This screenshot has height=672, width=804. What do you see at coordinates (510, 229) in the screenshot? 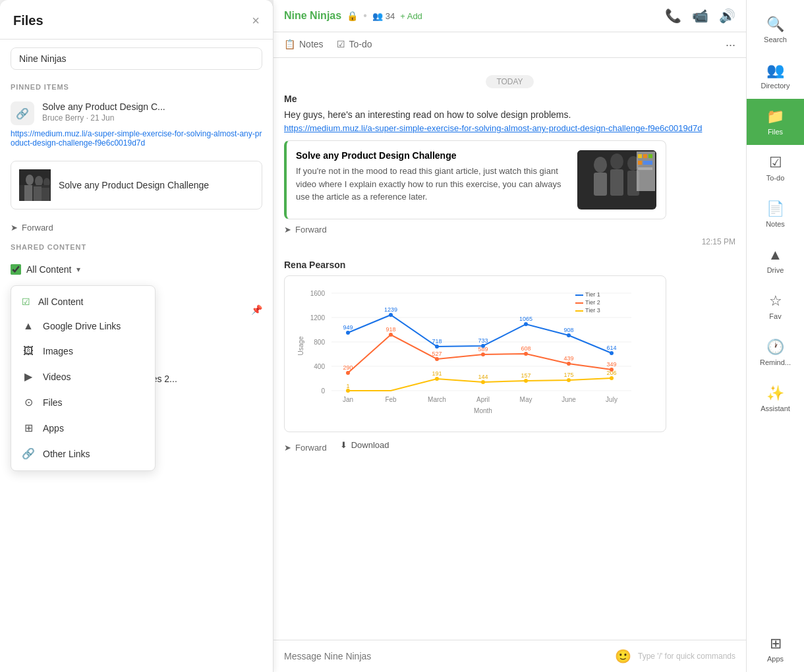
I see `message-forward-button-1: ➤ Forward` at bounding box center [510, 229].